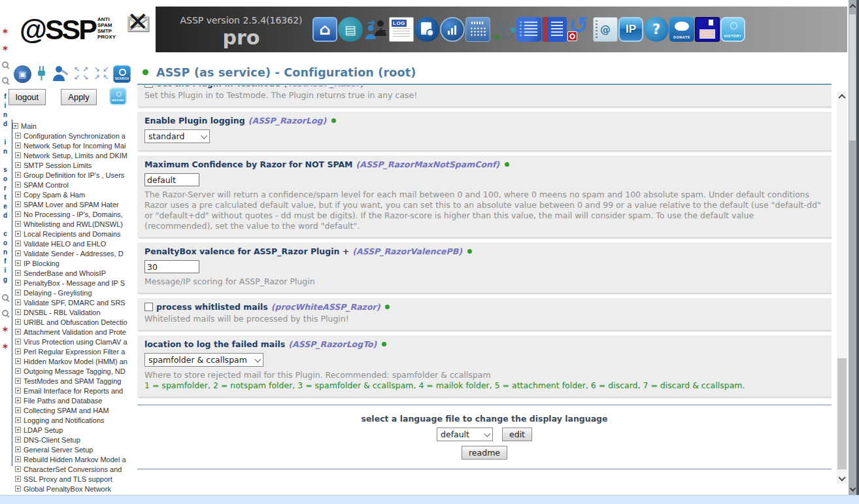 Image resolution: width=859 pixels, height=504 pixels. Describe the element at coordinates (75, 400) in the screenshot. I see `sidebar-item: File Paths and Database` at that location.